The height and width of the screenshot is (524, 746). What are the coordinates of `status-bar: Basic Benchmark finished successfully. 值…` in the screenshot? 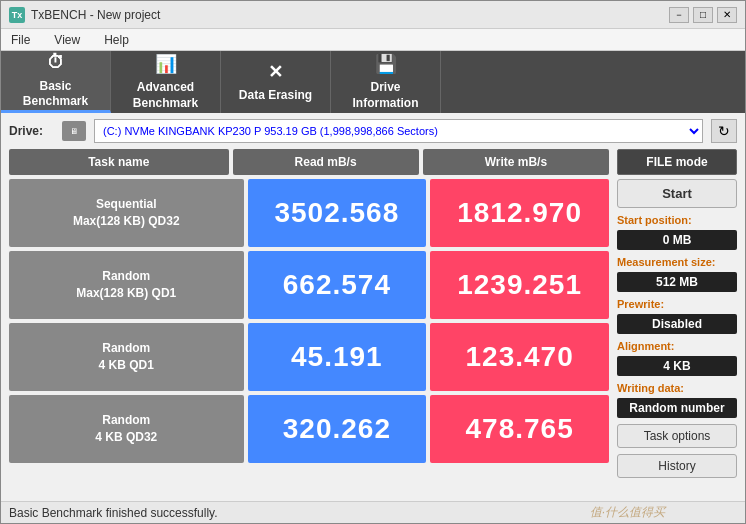 It's located at (373, 512).